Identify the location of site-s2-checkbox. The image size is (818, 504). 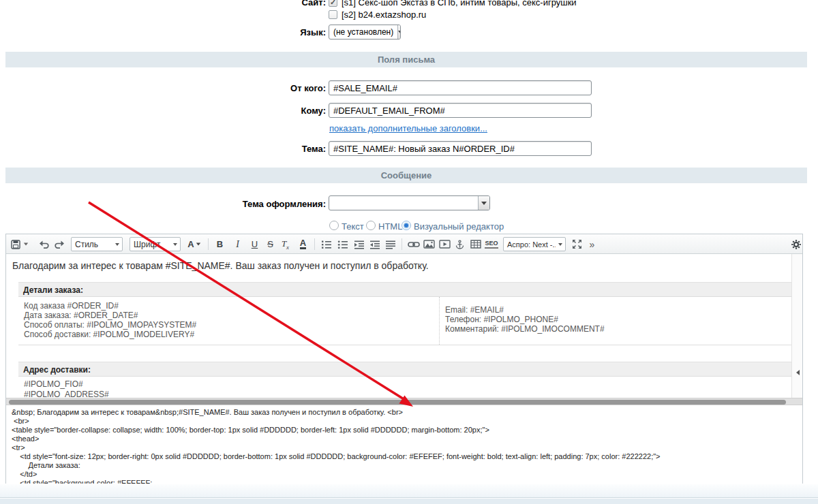
(333, 15).